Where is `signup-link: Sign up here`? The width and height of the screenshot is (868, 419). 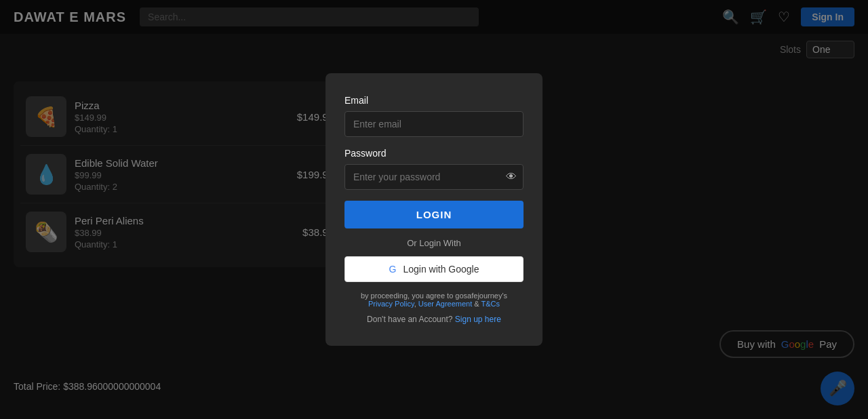 signup-link: Sign up here is located at coordinates (478, 319).